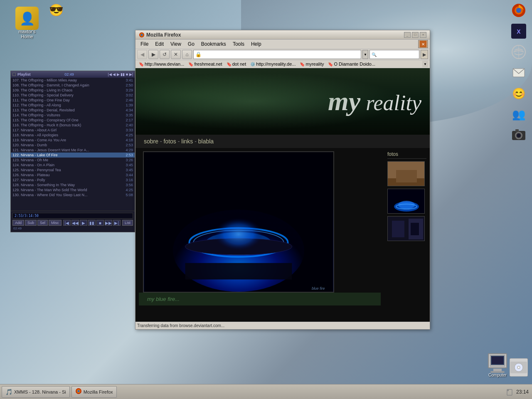 Image resolution: width=532 pixels, height=399 pixels. What do you see at coordinates (55, 223) in the screenshot?
I see `xmms-misc-btn: Misc` at bounding box center [55, 223].